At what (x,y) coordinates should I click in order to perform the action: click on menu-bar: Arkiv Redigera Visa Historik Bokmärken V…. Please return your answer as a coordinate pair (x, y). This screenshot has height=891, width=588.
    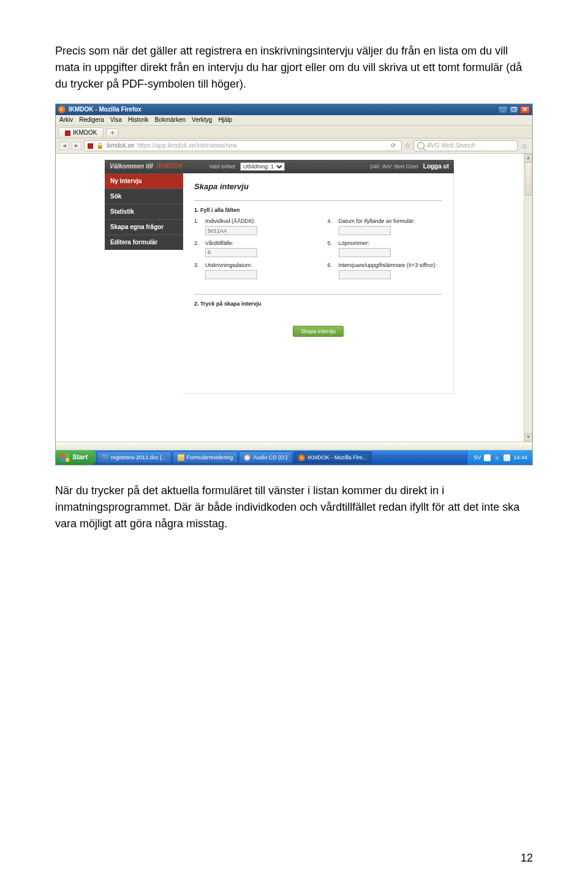
    Looking at the image, I should click on (294, 120).